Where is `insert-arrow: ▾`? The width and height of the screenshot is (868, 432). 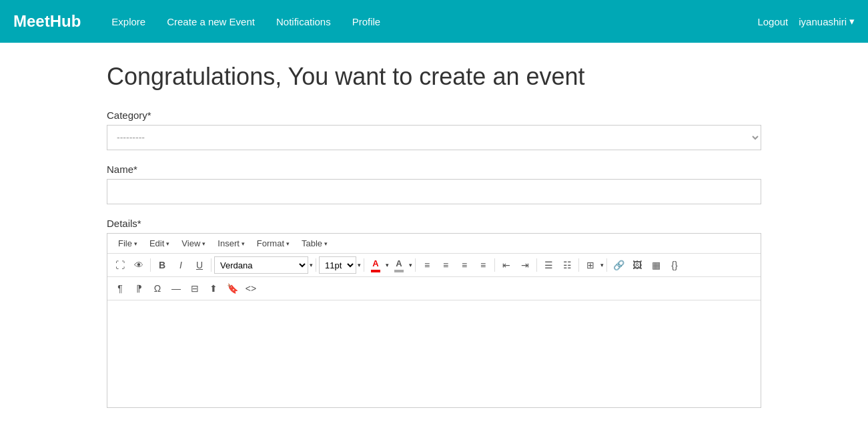 insert-arrow: ▾ is located at coordinates (243, 244).